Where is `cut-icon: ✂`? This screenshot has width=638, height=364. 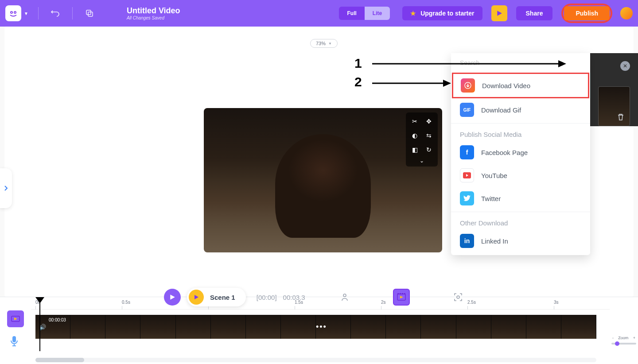 cut-icon: ✂ is located at coordinates (415, 121).